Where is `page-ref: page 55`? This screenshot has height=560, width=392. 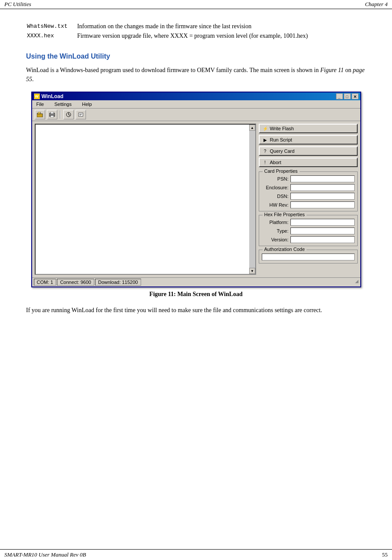 page-ref: page 55 is located at coordinates (195, 75).